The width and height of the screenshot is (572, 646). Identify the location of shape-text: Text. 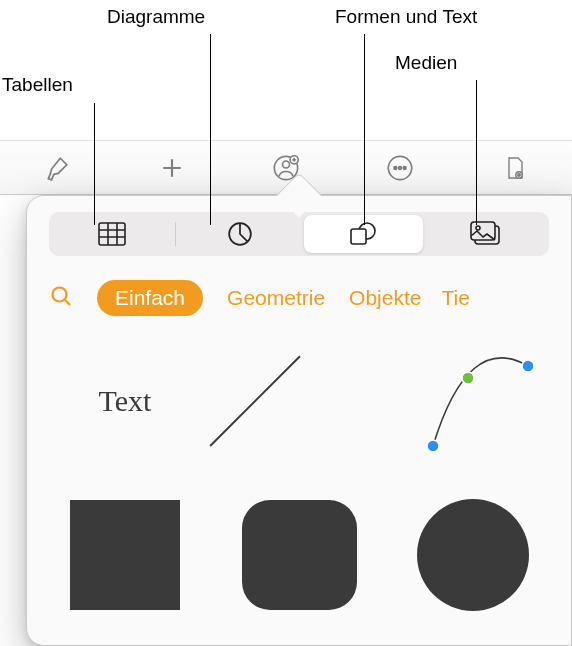
(125, 401).